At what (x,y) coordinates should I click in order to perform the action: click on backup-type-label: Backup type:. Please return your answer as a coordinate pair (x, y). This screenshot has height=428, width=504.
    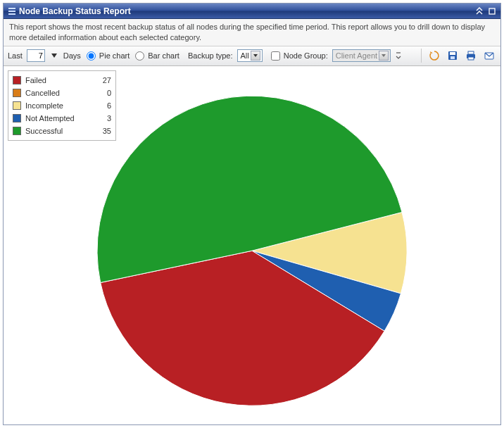
    Looking at the image, I should click on (210, 56).